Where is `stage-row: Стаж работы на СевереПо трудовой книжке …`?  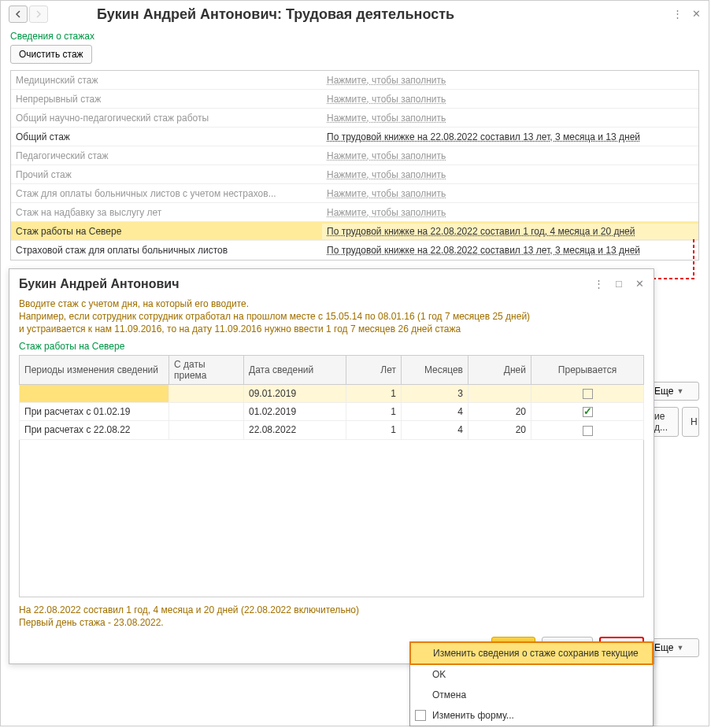
stage-row: Стаж работы на СевереПо трудовой книжке … is located at coordinates (354, 231).